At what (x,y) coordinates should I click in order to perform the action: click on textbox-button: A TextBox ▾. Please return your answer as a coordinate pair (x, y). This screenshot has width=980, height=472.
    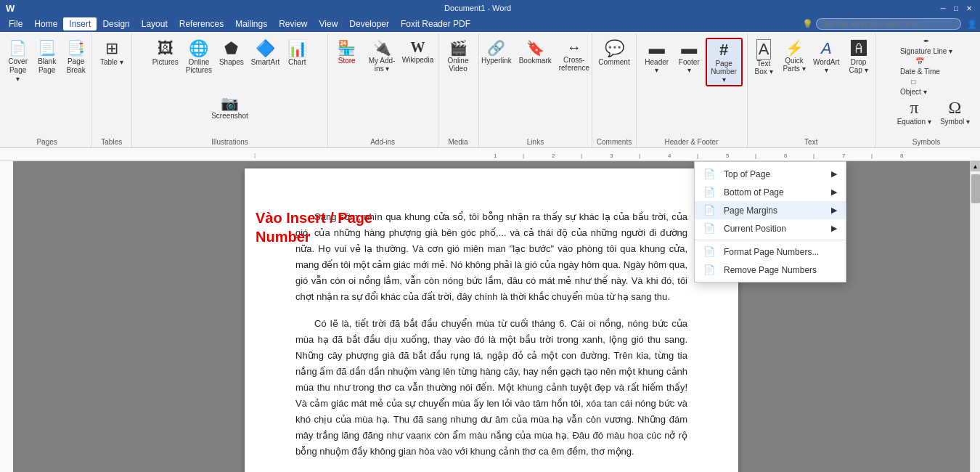
    Looking at the image, I should click on (764, 57).